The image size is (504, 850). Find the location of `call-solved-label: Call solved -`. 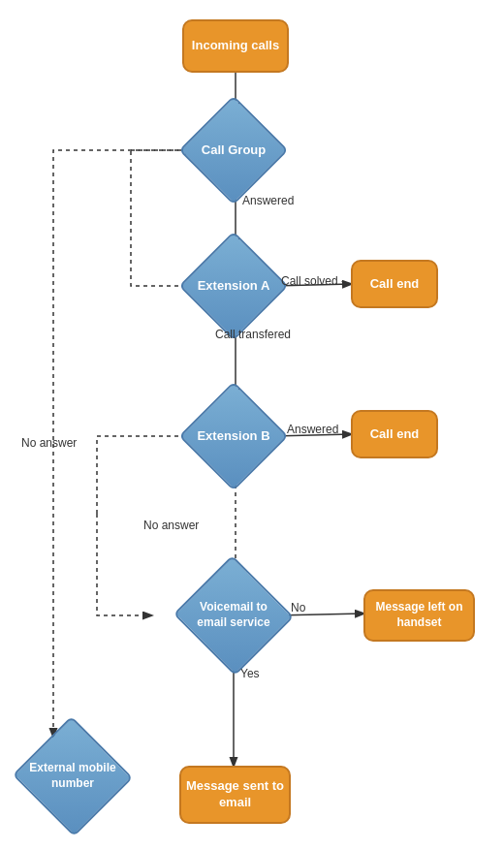

call-solved-label: Call solved - is located at coordinates (313, 281).